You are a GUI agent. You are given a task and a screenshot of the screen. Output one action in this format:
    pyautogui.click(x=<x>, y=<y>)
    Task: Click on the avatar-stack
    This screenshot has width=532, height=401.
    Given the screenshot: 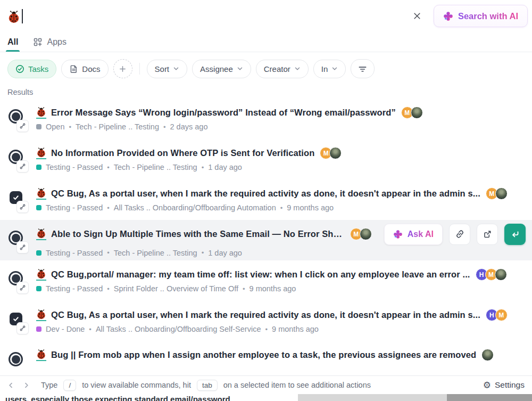 What is the action you would take?
    pyautogui.click(x=487, y=355)
    